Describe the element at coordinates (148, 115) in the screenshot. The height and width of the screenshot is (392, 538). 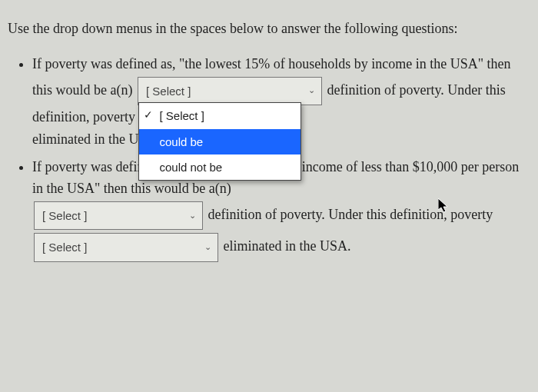
I see `check-icon: ✓` at that location.